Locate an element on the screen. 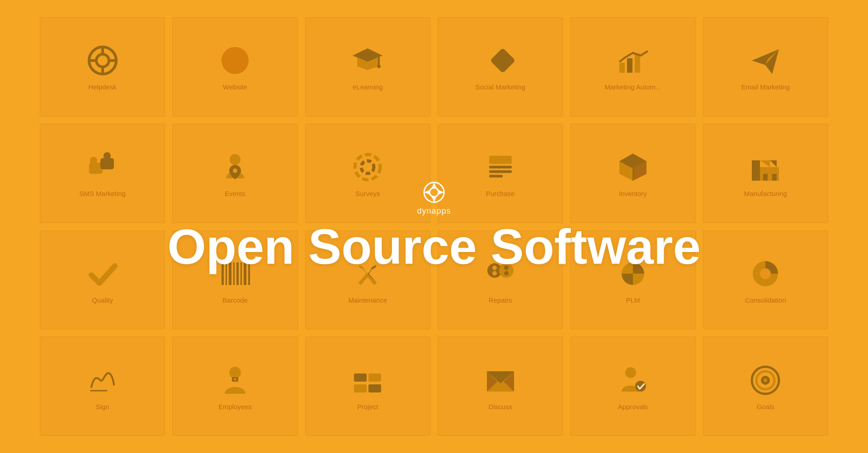  app-card-elearning: eLearning is located at coordinates (368, 67).